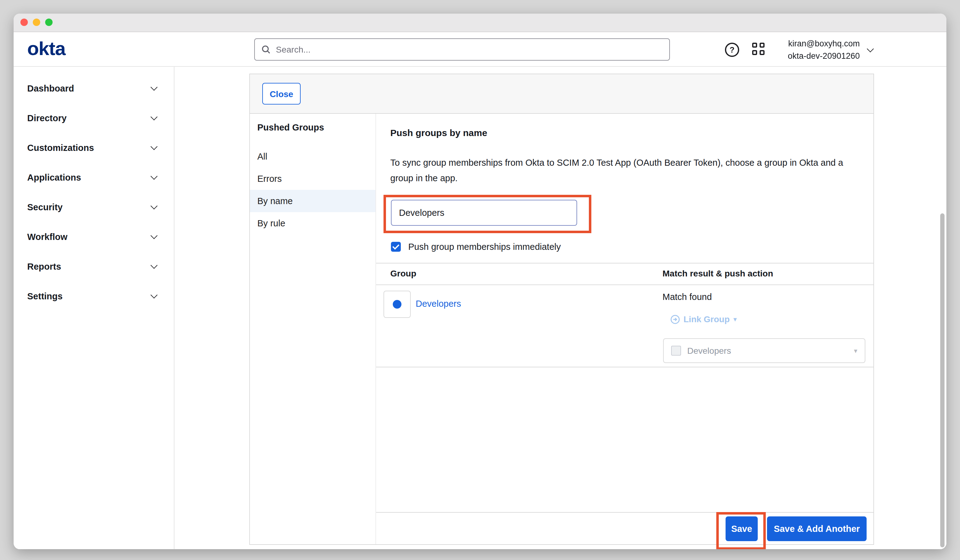 The width and height of the screenshot is (960, 560). I want to click on sidebar-item-security: Security, so click(94, 207).